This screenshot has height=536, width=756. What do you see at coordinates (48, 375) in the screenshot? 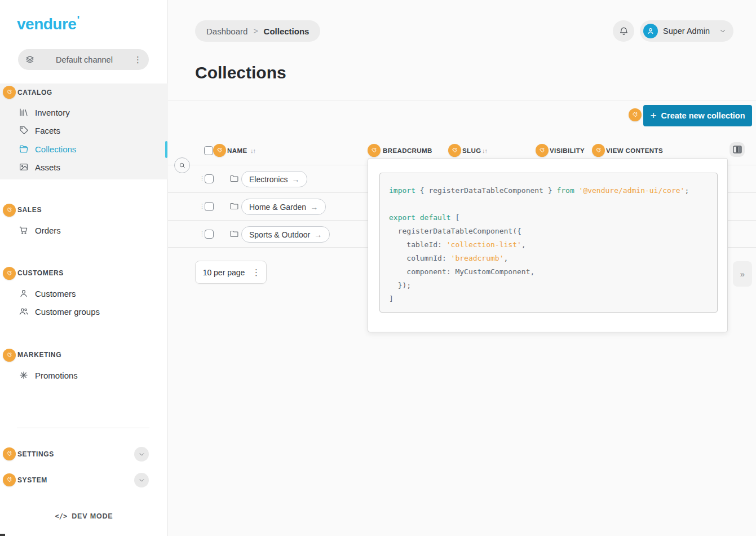
I see `sidebar-item-promotions: Promotions` at bounding box center [48, 375].